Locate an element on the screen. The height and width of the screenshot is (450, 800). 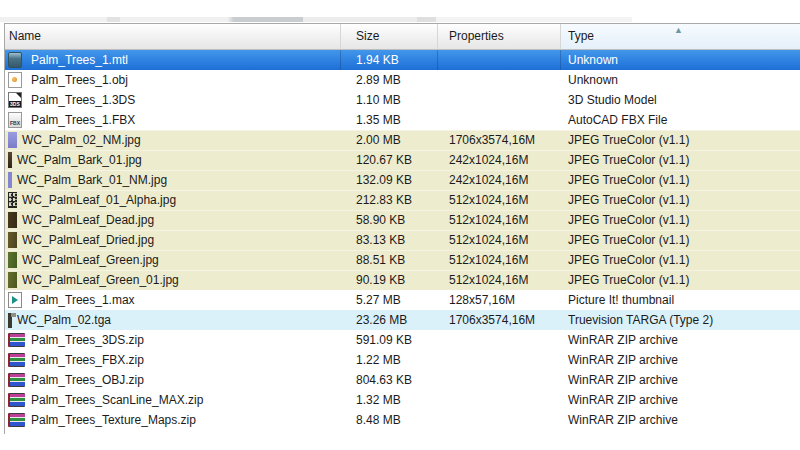
file-size: 1.22 MB is located at coordinates (390, 360).